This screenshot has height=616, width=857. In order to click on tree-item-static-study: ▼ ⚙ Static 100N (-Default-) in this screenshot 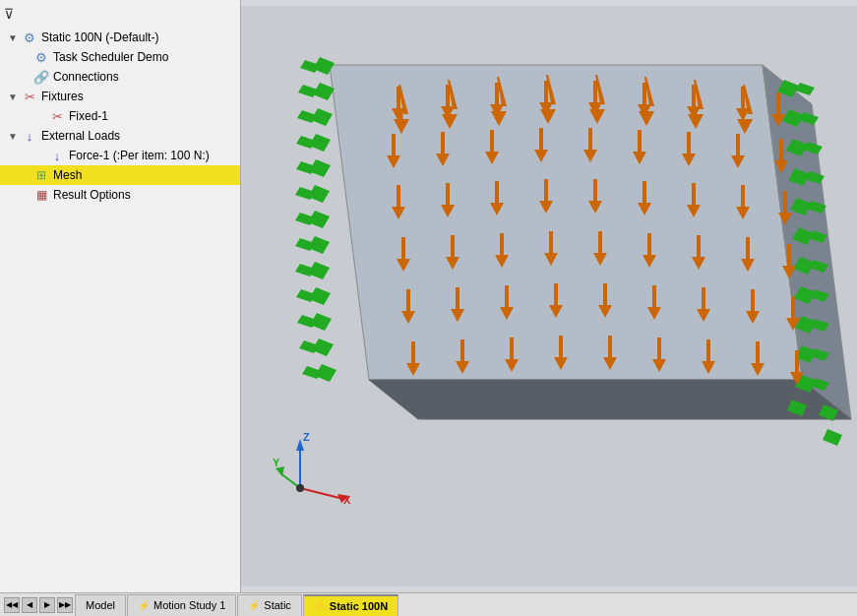, I will do `click(120, 37)`.